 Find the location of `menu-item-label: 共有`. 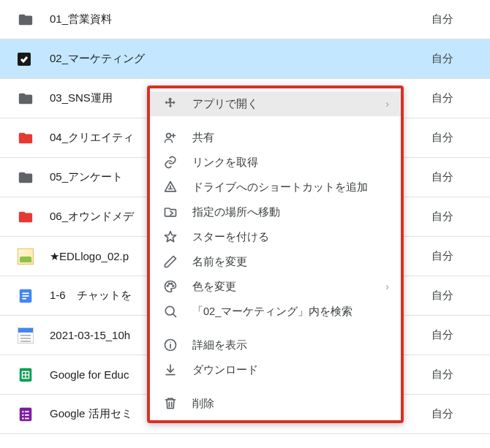

menu-item-label: 共有 is located at coordinates (291, 137).